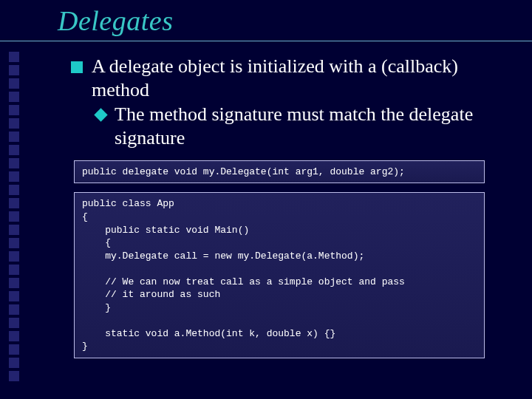 This screenshot has height=399, width=532. What do you see at coordinates (77, 67) in the screenshot?
I see `square-bullet-icon` at bounding box center [77, 67].